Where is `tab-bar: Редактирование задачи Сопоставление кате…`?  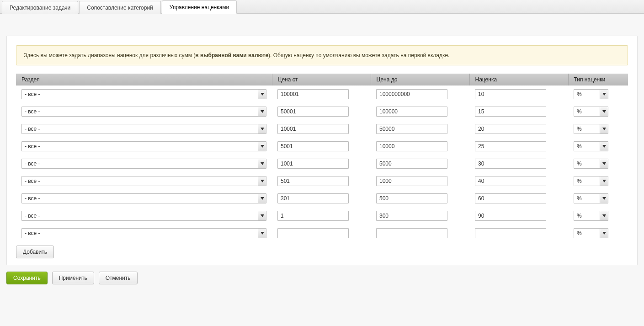 tab-bar: Редактирование задачи Сопоставление кате… is located at coordinates (322, 7).